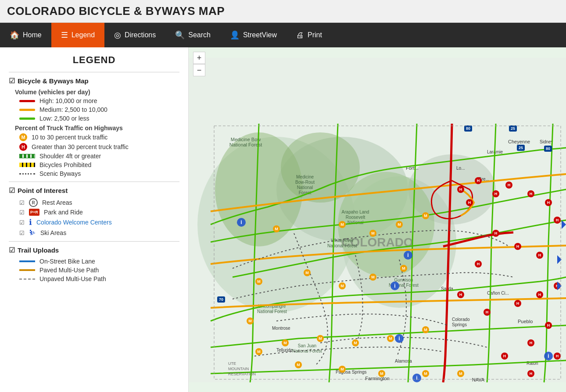 The height and width of the screenshot is (392, 566). Describe the element at coordinates (309, 35) in the screenshot. I see `nav-print: 🖨 Print` at that location.